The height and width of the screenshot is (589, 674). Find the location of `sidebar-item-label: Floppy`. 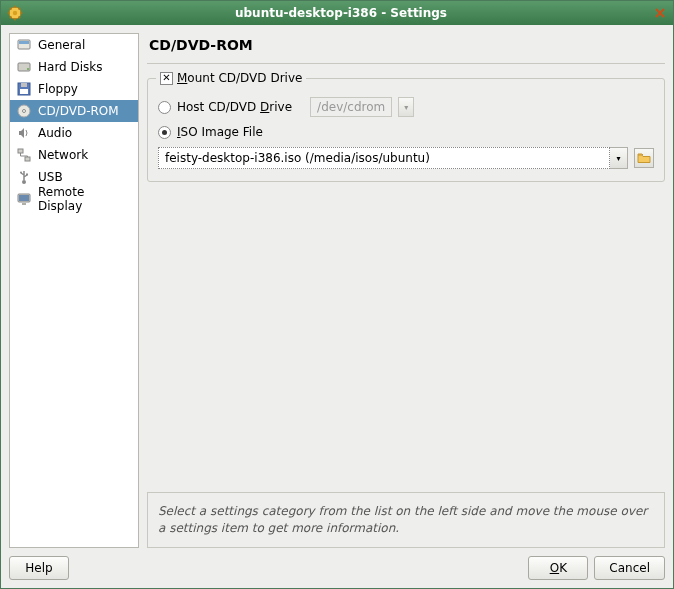

sidebar-item-label: Floppy is located at coordinates (58, 89).